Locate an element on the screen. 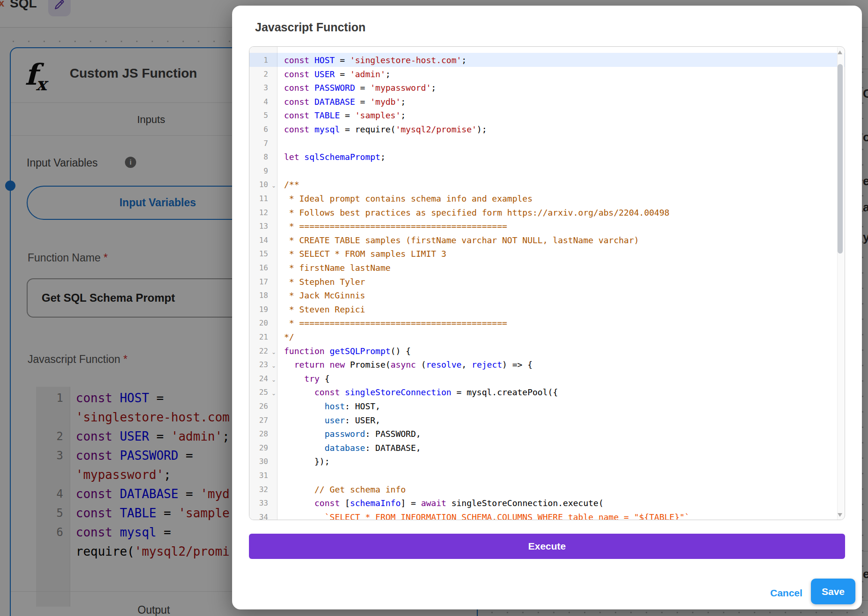  line-number: 21 is located at coordinates (259, 337).